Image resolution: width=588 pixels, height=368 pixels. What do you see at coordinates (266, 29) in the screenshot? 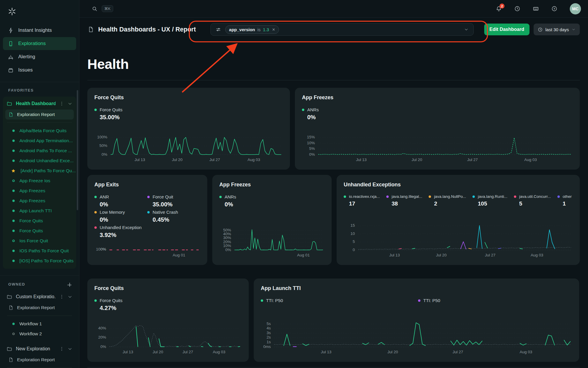
I see `filter-value: 1.3` at bounding box center [266, 29].